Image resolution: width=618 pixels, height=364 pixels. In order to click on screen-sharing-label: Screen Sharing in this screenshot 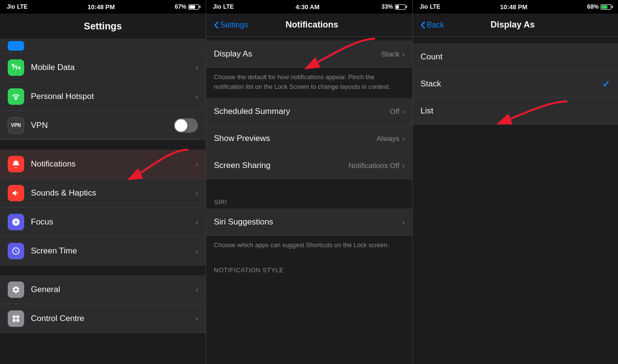, I will do `click(281, 166)`.